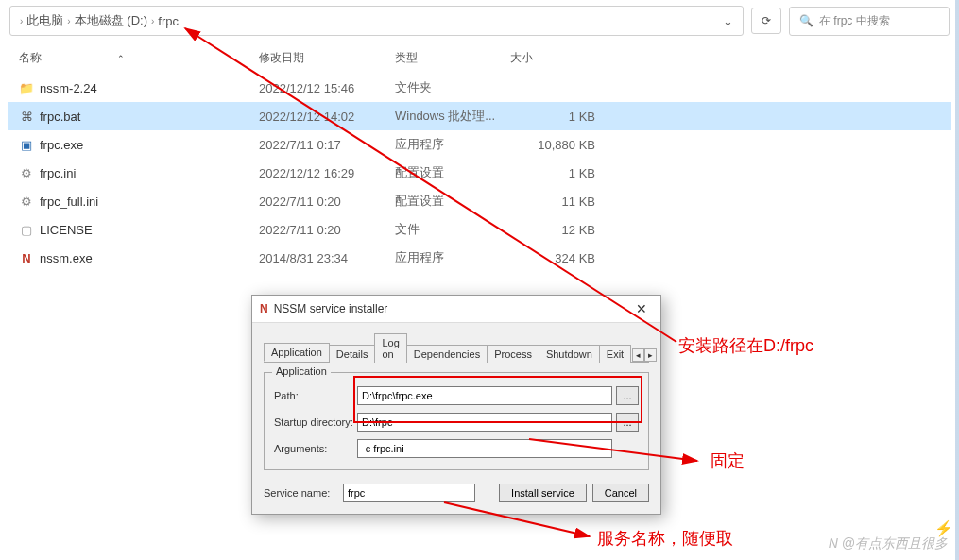 The width and height of the screenshot is (959, 560). What do you see at coordinates (453, 59) in the screenshot?
I see `header-type: 类型` at bounding box center [453, 59].